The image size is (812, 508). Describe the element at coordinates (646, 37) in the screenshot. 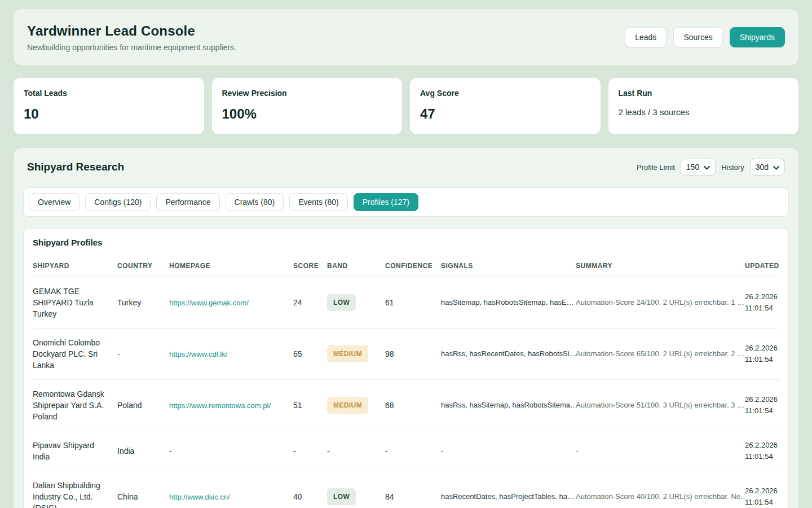

I see `nav-button-leads: Leads` at that location.